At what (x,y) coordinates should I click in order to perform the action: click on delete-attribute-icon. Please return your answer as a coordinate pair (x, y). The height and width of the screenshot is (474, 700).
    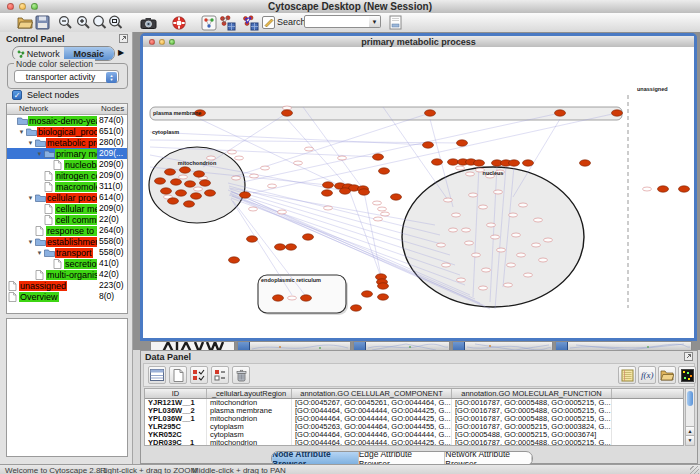
    Looking at the image, I should click on (241, 375).